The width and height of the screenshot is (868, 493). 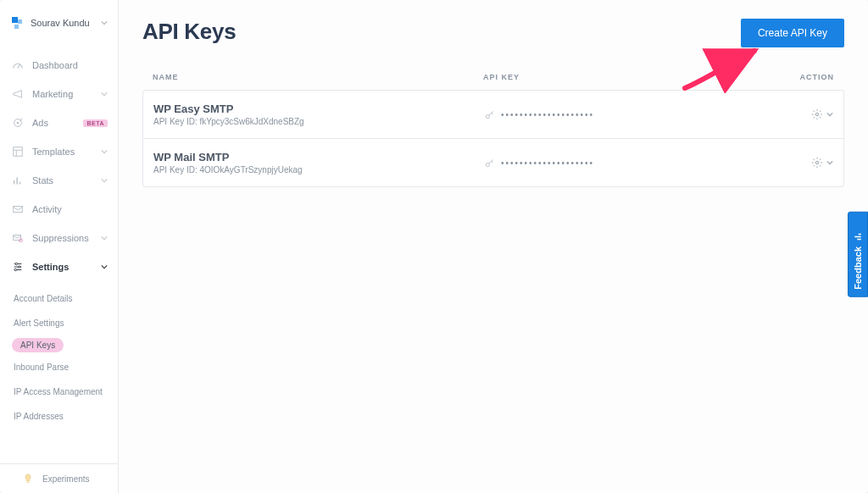 What do you see at coordinates (59, 65) in the screenshot?
I see `nav-dashboard: Dashboard` at bounding box center [59, 65].